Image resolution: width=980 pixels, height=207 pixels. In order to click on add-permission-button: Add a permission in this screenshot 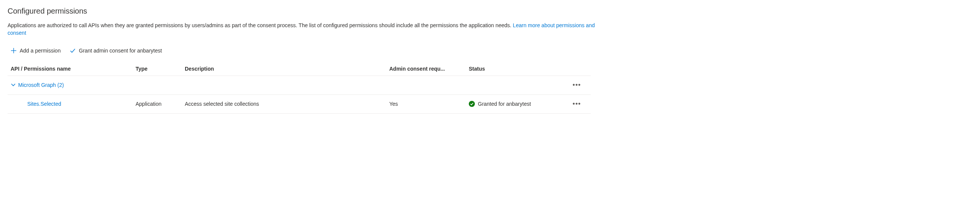, I will do `click(36, 51)`.